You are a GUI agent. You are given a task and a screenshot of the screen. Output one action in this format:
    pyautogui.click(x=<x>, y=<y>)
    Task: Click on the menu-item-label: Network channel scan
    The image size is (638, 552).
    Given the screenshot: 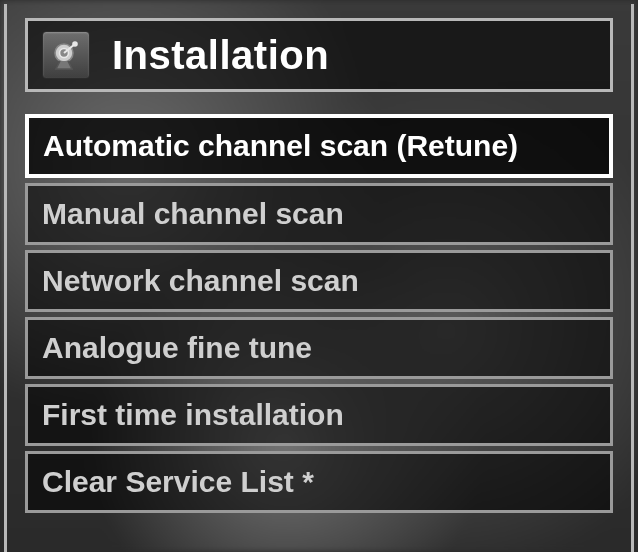 What is the action you would take?
    pyautogui.click(x=200, y=280)
    